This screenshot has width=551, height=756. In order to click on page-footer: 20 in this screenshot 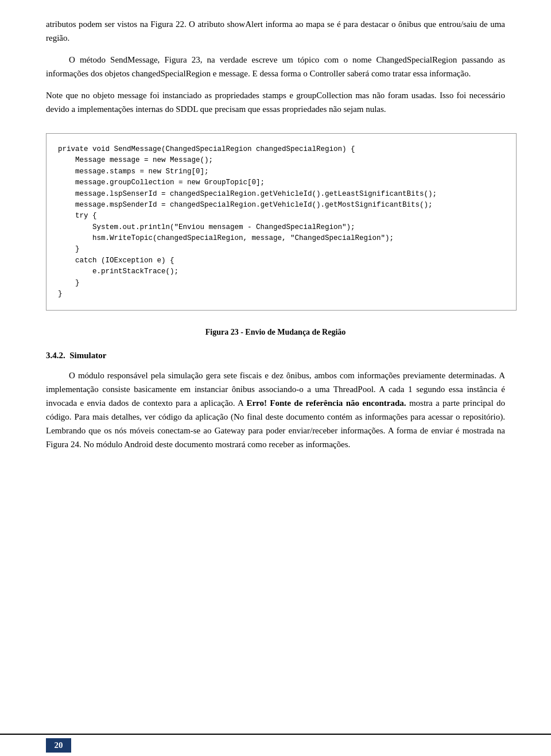, I will do `click(276, 745)`.